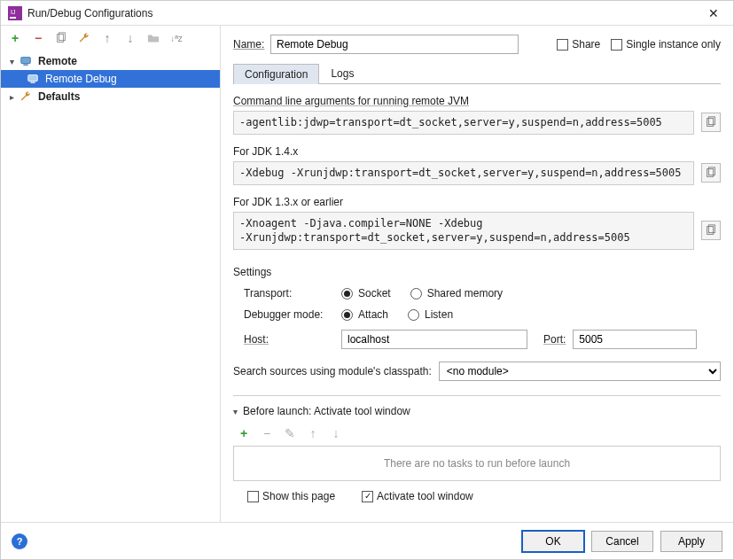 The width and height of the screenshot is (734, 560). What do you see at coordinates (367, 541) in the screenshot?
I see `dialog-footer: ? OK Cancel Apply` at bounding box center [367, 541].